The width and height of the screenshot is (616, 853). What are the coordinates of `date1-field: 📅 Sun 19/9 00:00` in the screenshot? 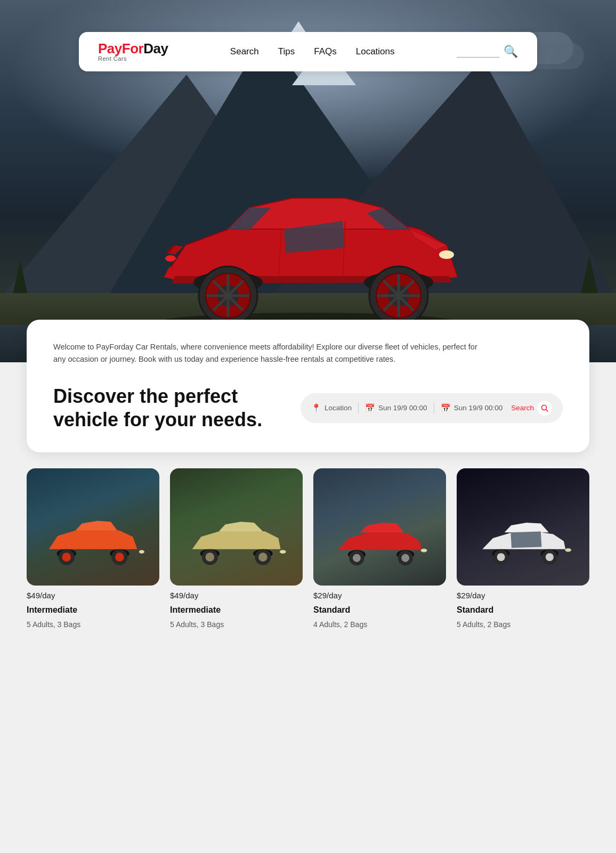 It's located at (396, 408).